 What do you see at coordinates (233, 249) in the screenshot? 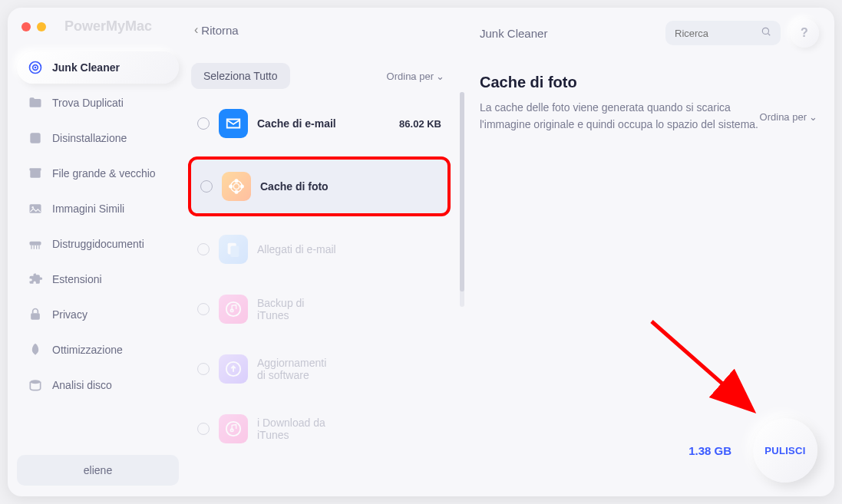
I see `attach-icon` at bounding box center [233, 249].